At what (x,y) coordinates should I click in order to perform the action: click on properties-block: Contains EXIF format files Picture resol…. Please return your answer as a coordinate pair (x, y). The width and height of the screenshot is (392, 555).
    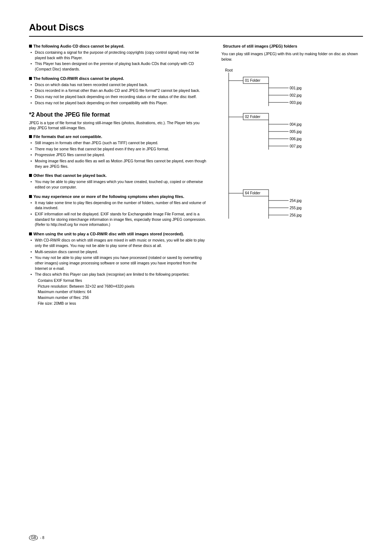
    Looking at the image, I should click on (122, 292).